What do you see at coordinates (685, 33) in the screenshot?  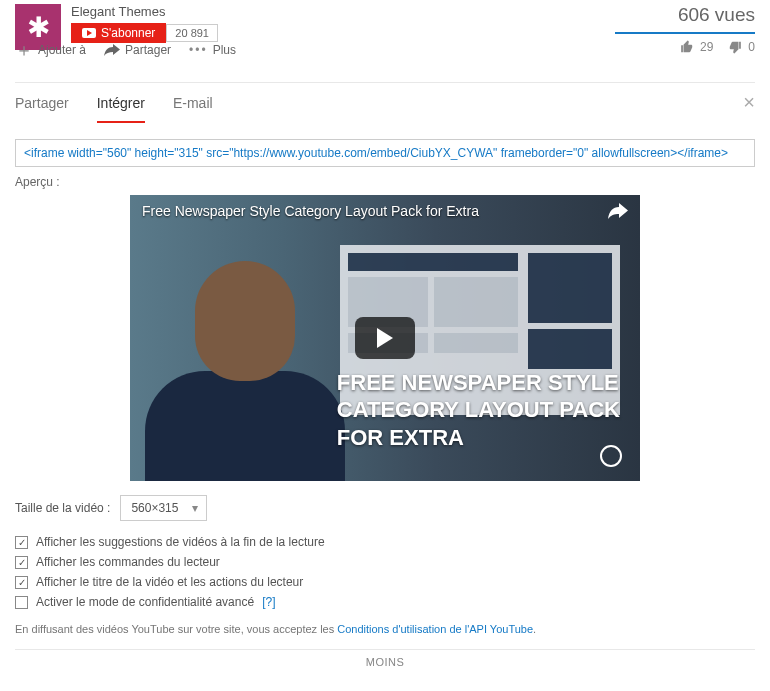 I see `sentiment-bar` at bounding box center [685, 33].